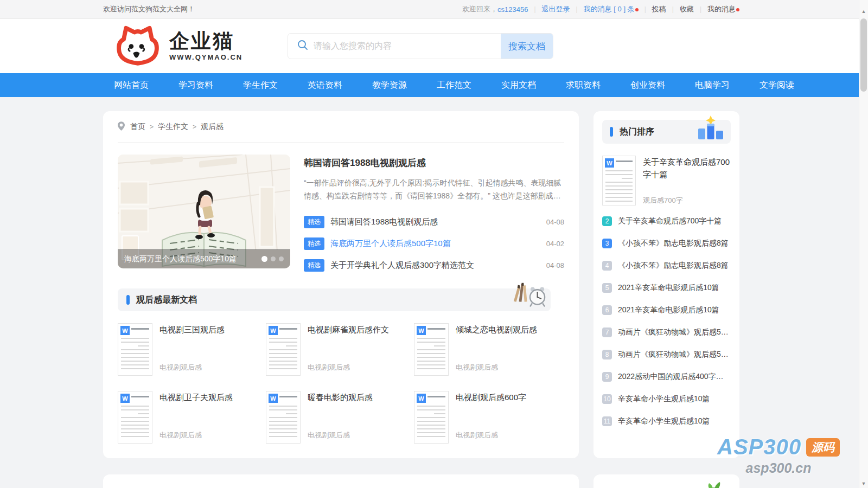  What do you see at coordinates (434, 10) in the screenshot?
I see `top-bar: 欢迎访问范文狗范文大全网！ 欢迎回来， cs123456 | 退出登录 | 我的…` at bounding box center [434, 10].